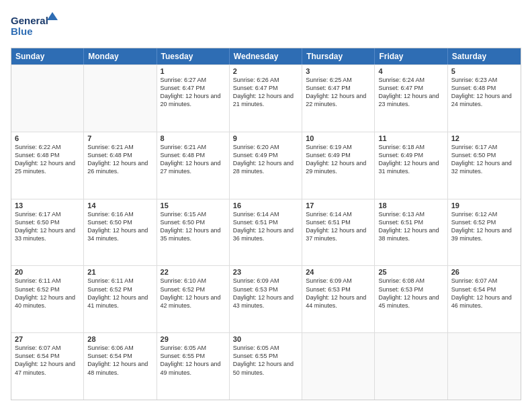 This screenshot has width=532, height=411. What do you see at coordinates (193, 272) in the screenshot?
I see `day-number: 22` at bounding box center [193, 272].